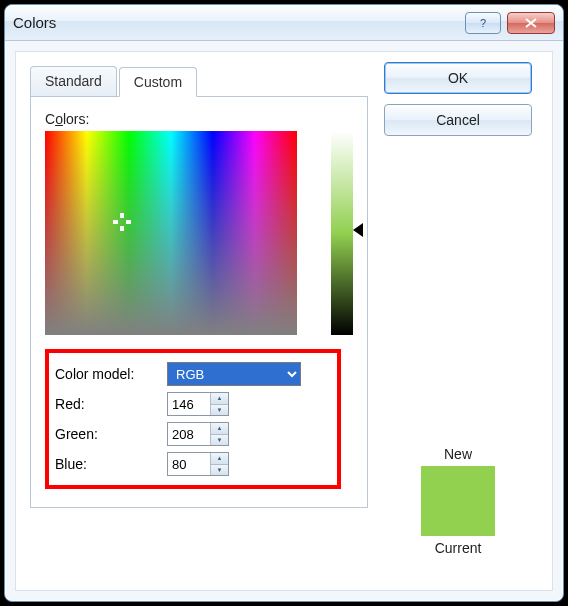 The image size is (568, 606). I want to click on crosshair-icon, so click(122, 222).